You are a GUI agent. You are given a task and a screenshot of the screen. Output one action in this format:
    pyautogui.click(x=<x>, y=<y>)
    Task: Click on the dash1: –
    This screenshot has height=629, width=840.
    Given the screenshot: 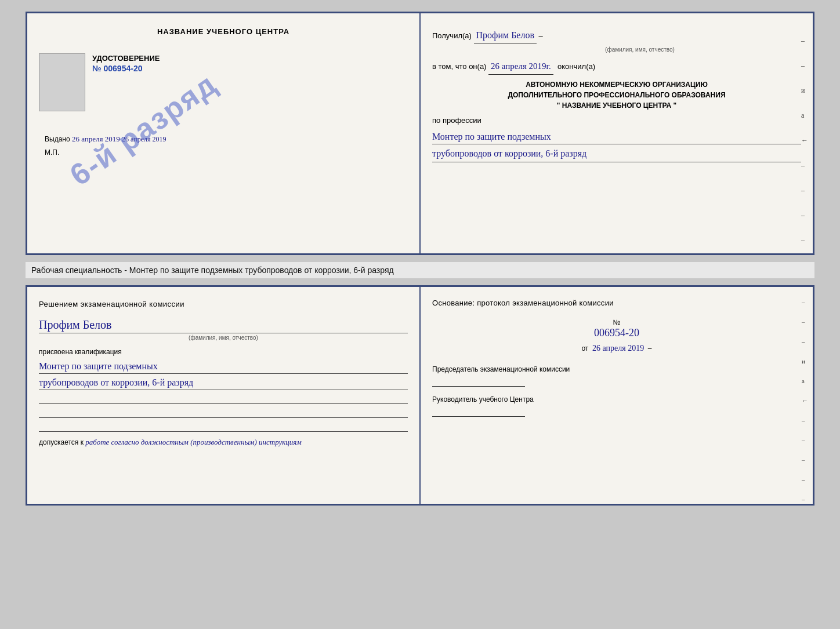 What is the action you would take?
    pyautogui.click(x=541, y=36)
    